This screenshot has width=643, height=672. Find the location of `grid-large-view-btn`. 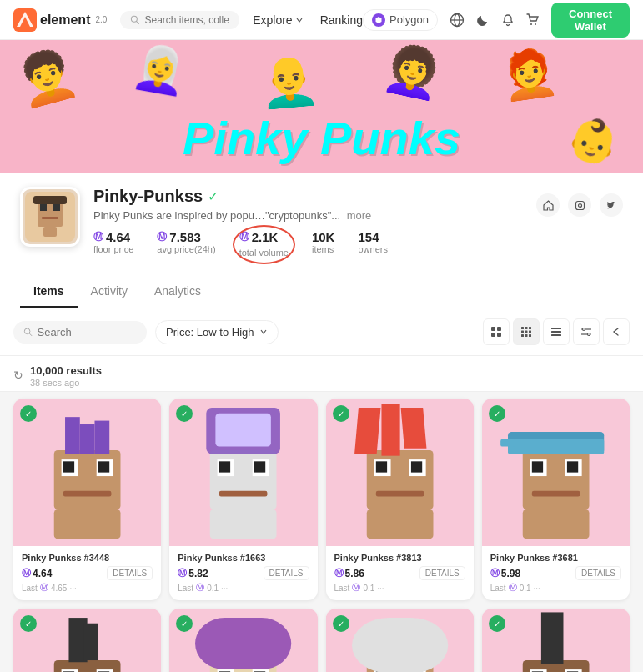

grid-large-view-btn is located at coordinates (496, 332).